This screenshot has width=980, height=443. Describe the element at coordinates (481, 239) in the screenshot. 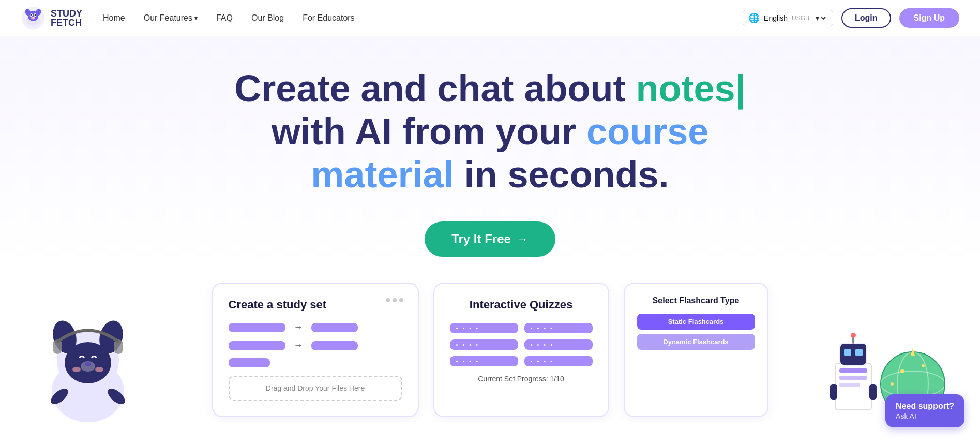

I see `try-free-label: Try It Free` at that location.